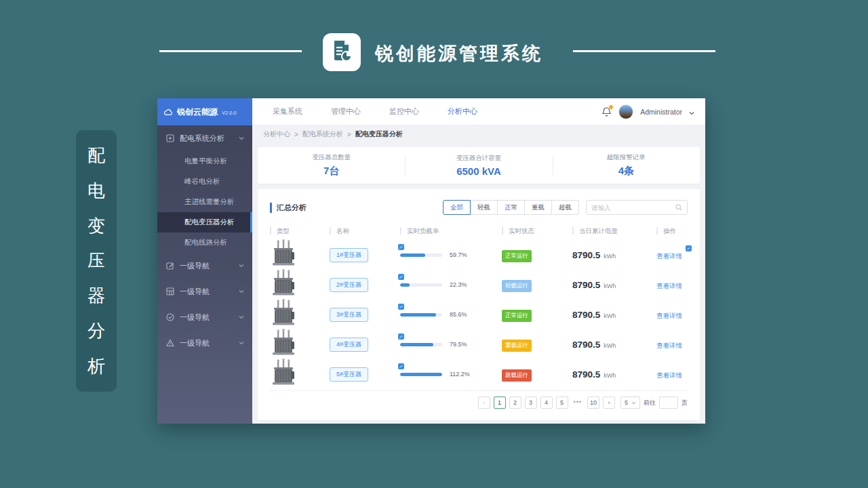 The image size is (868, 488). What do you see at coordinates (349, 314) in the screenshot?
I see `transformer-name-button: 3#变压器` at bounding box center [349, 314].